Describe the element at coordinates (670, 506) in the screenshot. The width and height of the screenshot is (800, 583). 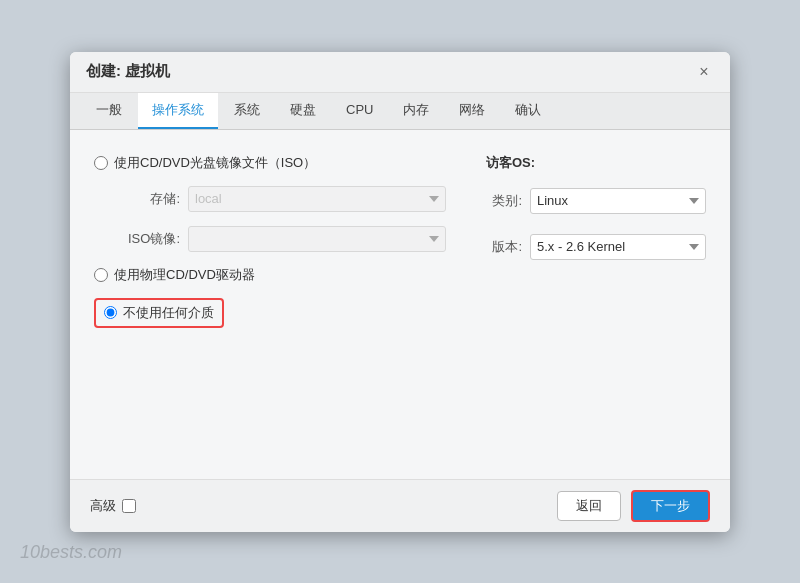
I see `next-button: 下一步` at that location.